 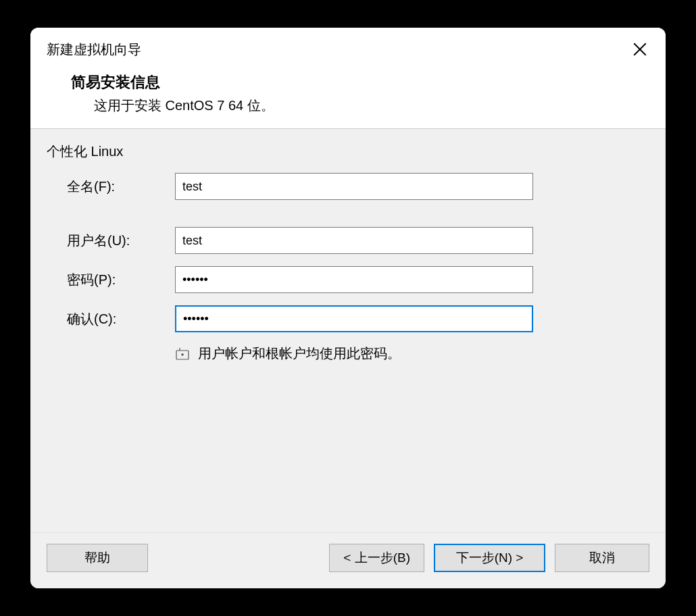 What do you see at coordinates (348, 97) in the screenshot?
I see `header-section: 简易安装信息 这用于安装 CentOS 7 64 位。` at bounding box center [348, 97].